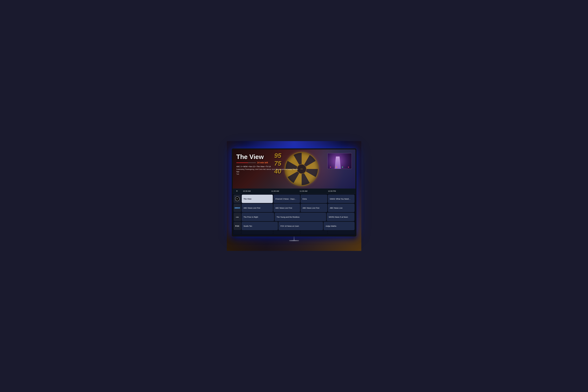 This screenshot has width=588, height=392. Describe the element at coordinates (237, 191) in the screenshot. I see `filter-icon: ≡` at that location.